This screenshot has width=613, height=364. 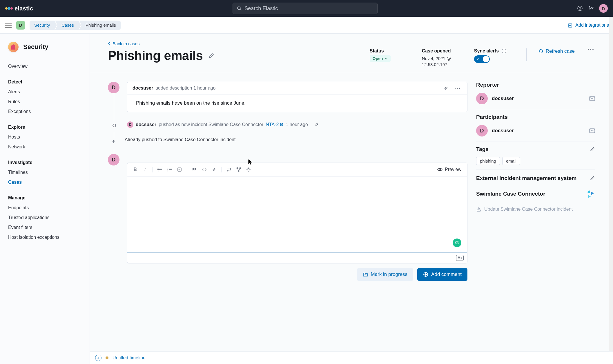 I want to click on nav-alerts: Alerts, so click(x=45, y=92).